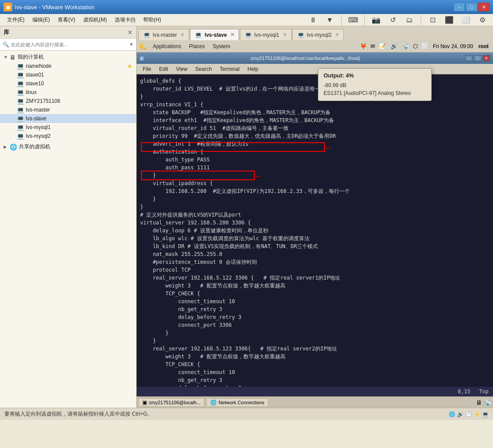 This screenshot has width=493, height=448. What do you see at coordinates (330, 20) in the screenshot?
I see `dropdown-button: ▼` at bounding box center [330, 20].